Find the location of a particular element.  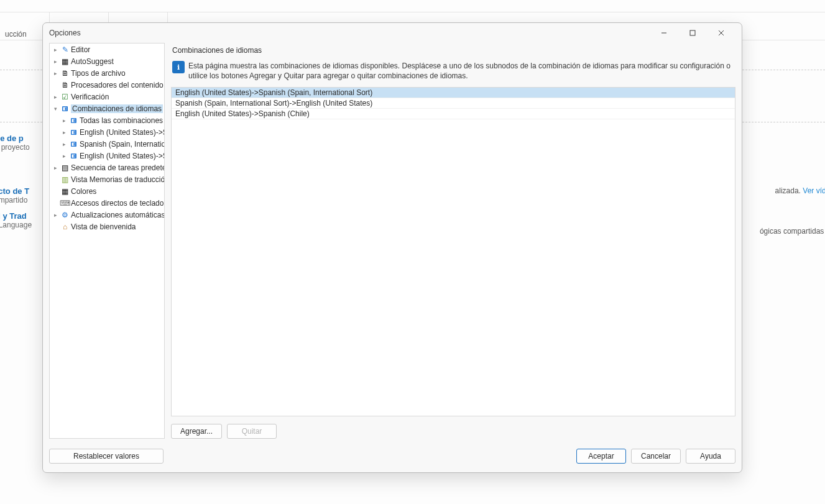

tree-item: ▥Vista Memorias de traducción is located at coordinates (107, 179).